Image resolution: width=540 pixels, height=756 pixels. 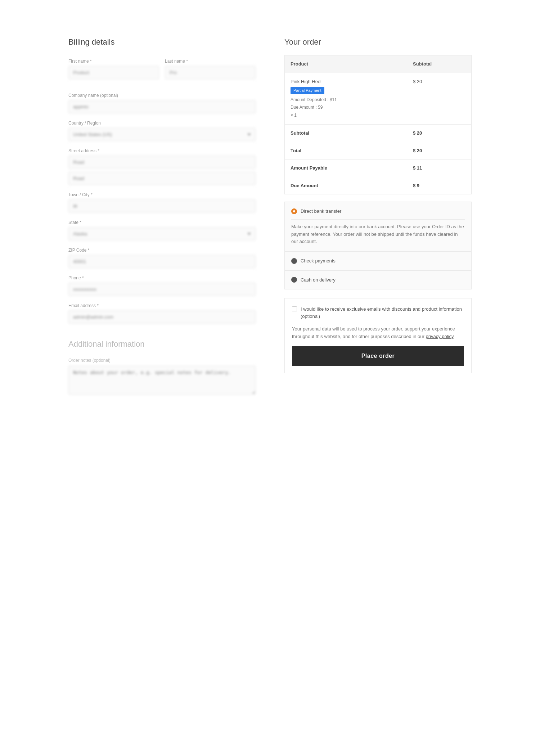 I want to click on partial-payment-badge: Partial Payment, so click(x=307, y=91).